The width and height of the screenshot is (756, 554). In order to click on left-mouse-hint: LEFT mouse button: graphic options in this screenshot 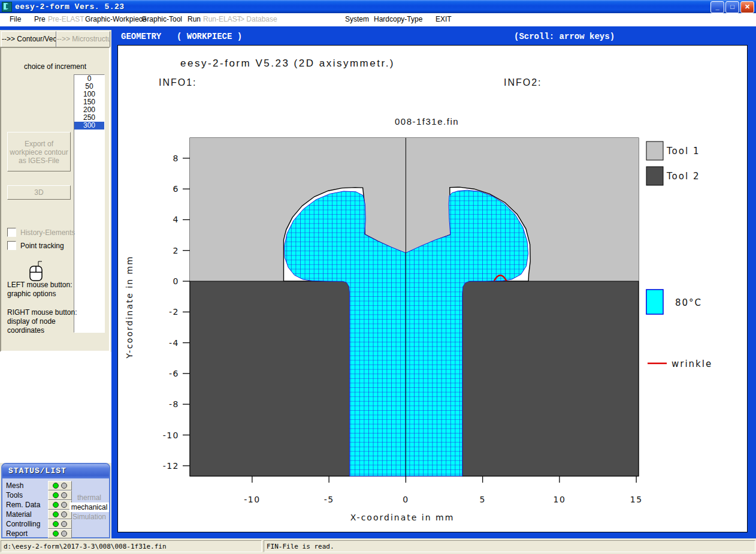, I will do `click(40, 290)`.